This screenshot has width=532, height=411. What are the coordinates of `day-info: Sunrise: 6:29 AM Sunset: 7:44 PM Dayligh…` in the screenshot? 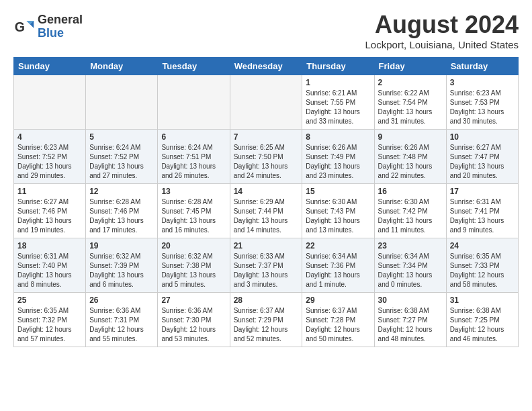 It's located at (266, 216).